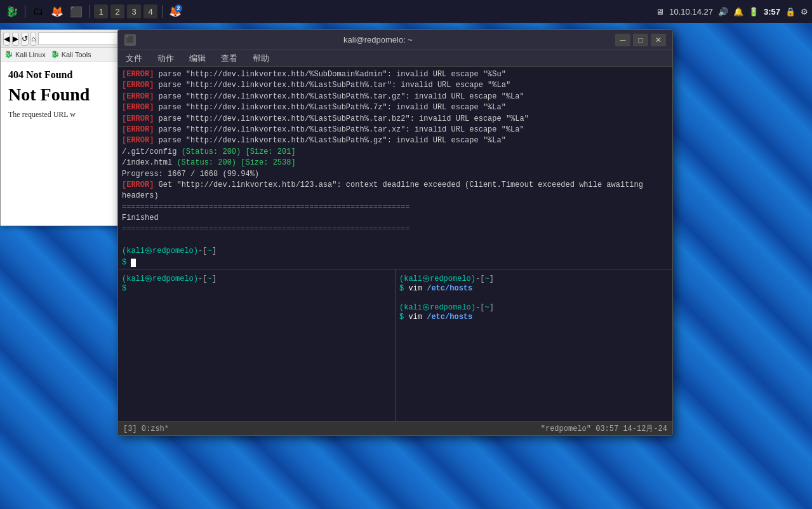 The image size is (812, 509). I want to click on pane-right-cmd-2: $ vim /etc/hosts, so click(534, 317).